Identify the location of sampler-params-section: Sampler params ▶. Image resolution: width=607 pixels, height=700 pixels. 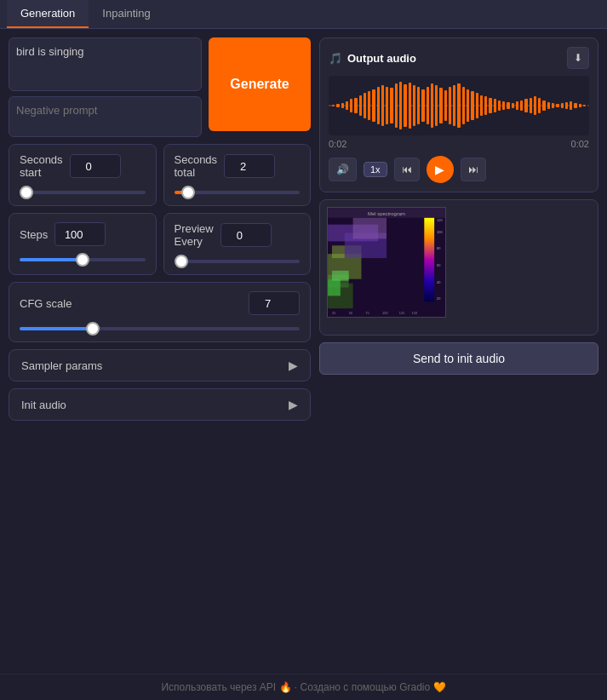
(160, 365).